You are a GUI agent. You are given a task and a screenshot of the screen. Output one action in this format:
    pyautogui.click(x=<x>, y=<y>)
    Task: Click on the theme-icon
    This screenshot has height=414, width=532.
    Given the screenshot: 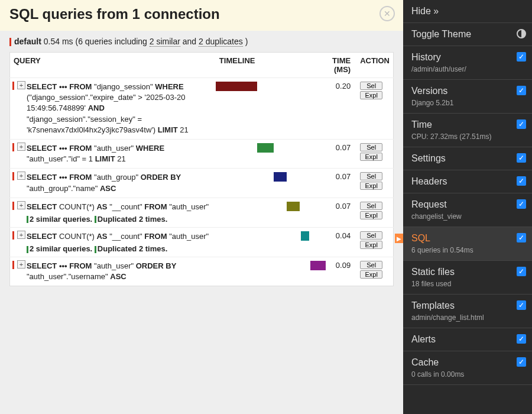 What is the action you would take?
    pyautogui.click(x=521, y=34)
    